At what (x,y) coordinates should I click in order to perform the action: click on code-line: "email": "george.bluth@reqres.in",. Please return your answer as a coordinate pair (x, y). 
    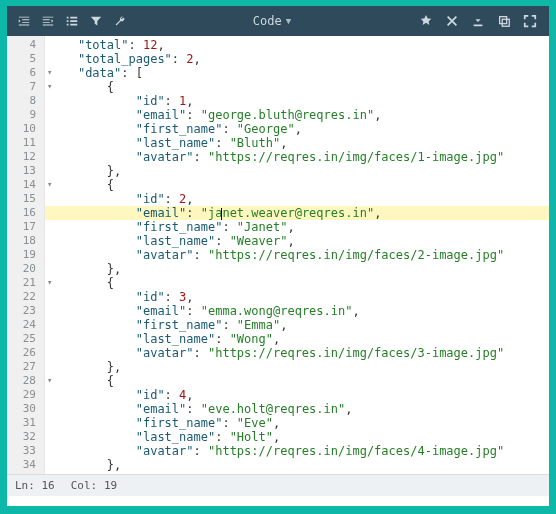
    Looking at the image, I should click on (297, 115).